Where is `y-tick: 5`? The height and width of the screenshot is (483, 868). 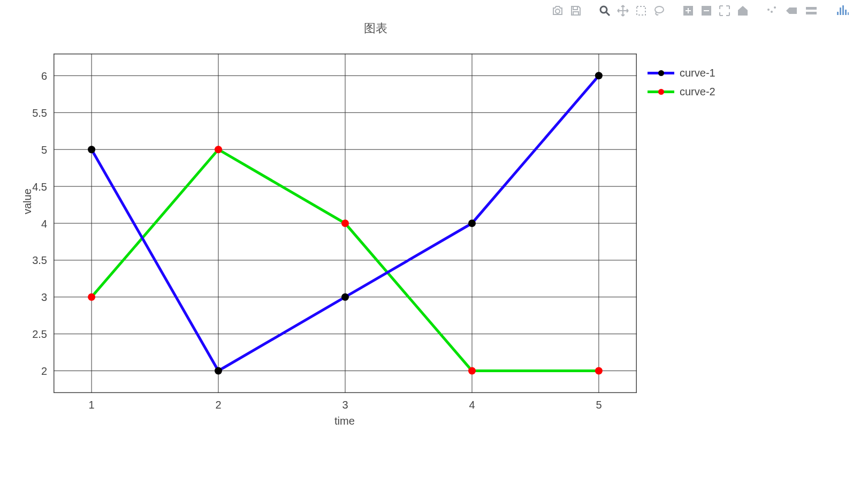
y-tick: 5 is located at coordinates (31, 150).